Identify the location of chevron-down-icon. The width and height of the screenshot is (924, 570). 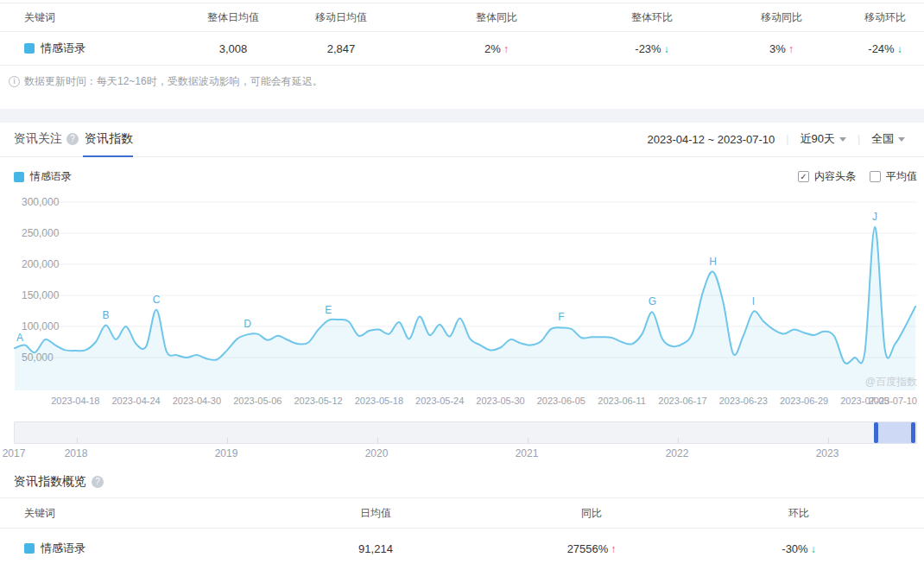
(902, 140).